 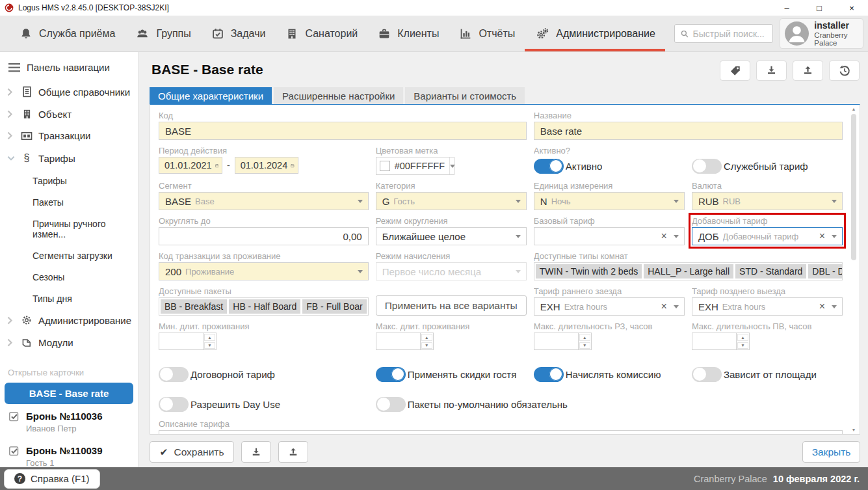 What do you see at coordinates (69, 320) in the screenshot?
I see `sidebar-item-administration: Администрирование` at bounding box center [69, 320].